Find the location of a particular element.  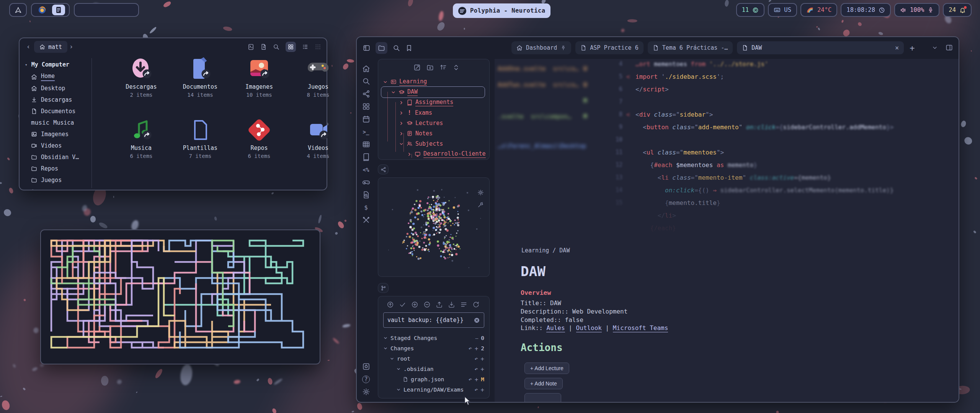

git-row-root: root↶+ is located at coordinates (437, 359).